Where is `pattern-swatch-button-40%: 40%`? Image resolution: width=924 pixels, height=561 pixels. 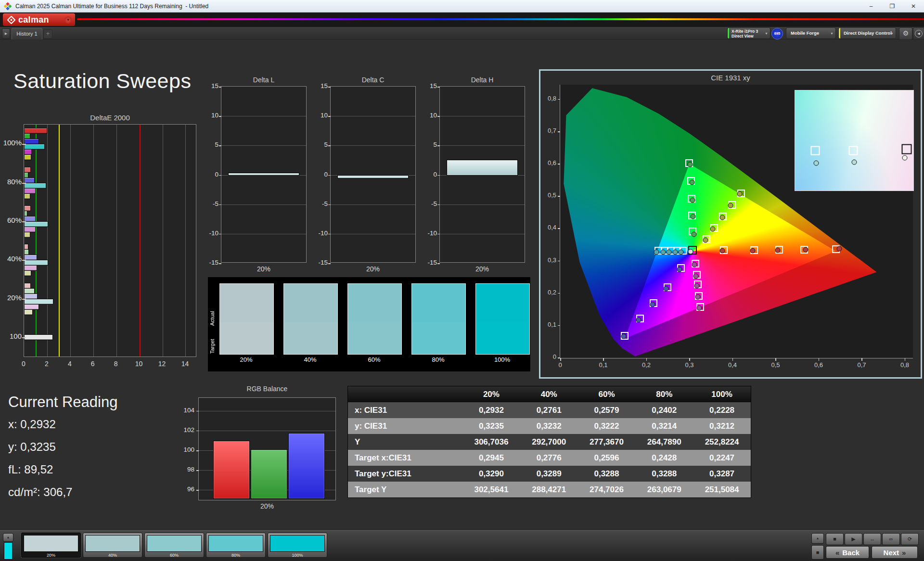
pattern-swatch-button-40%: 40% is located at coordinates (113, 545).